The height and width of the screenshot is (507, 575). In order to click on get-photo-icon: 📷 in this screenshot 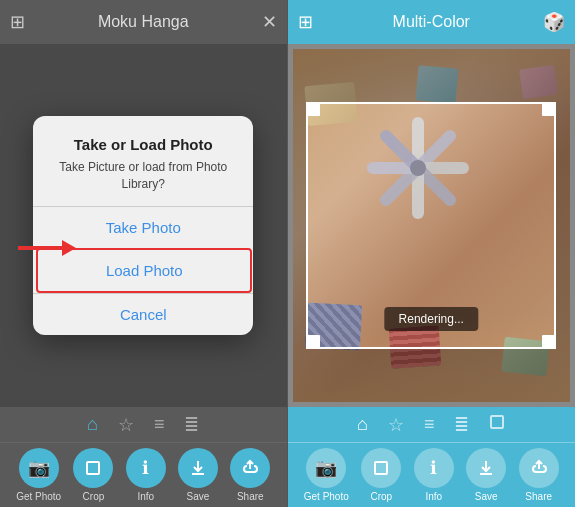, I will do `click(39, 468)`.